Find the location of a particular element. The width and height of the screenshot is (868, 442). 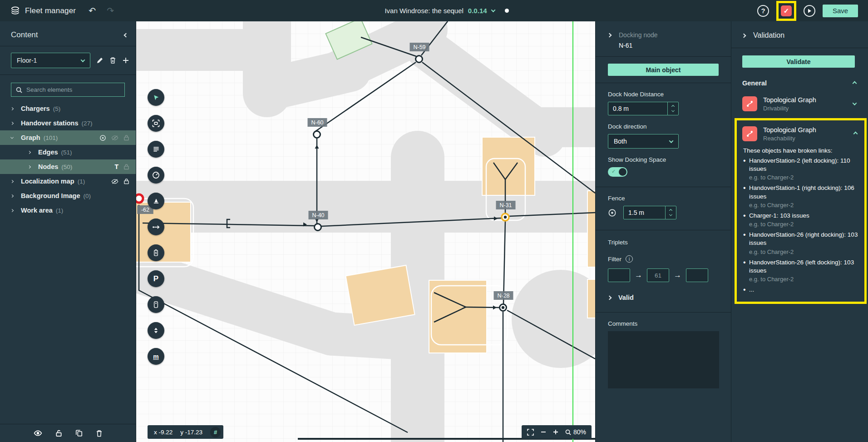

tool-elevation-button is located at coordinates (156, 331).